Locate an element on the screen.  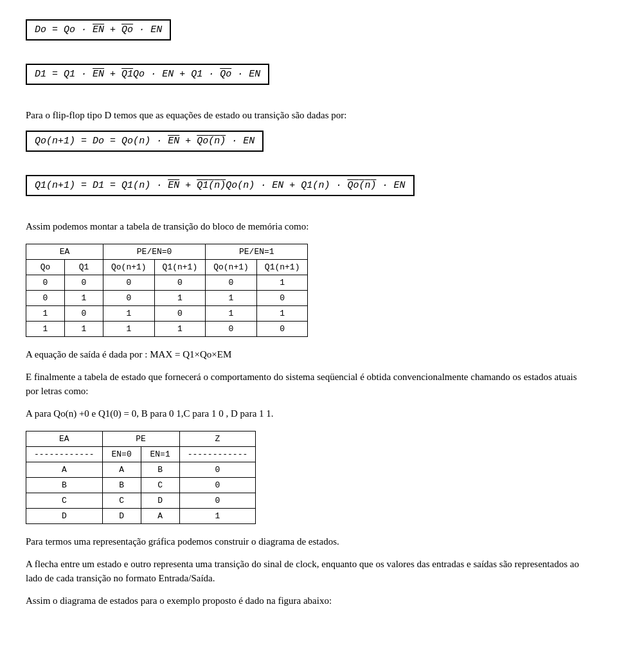
th-pe-en1: PE/EN=1 is located at coordinates (257, 252).